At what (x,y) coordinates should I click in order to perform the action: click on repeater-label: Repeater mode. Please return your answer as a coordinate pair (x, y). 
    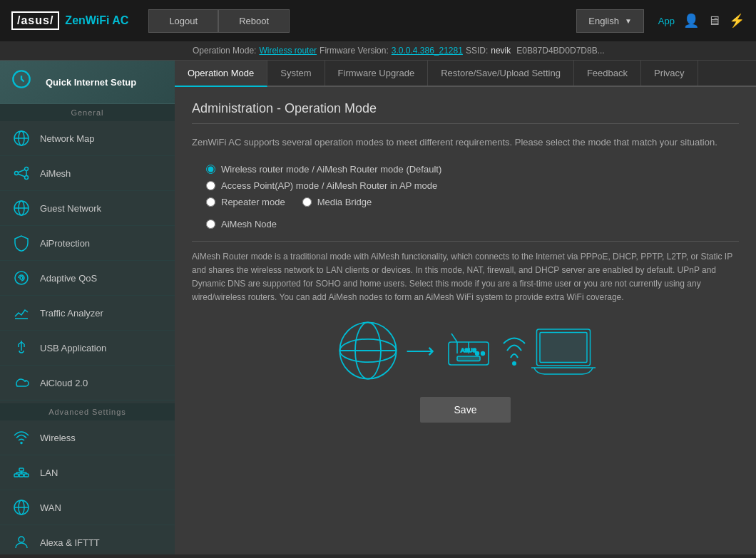
    Looking at the image, I should click on (253, 202).